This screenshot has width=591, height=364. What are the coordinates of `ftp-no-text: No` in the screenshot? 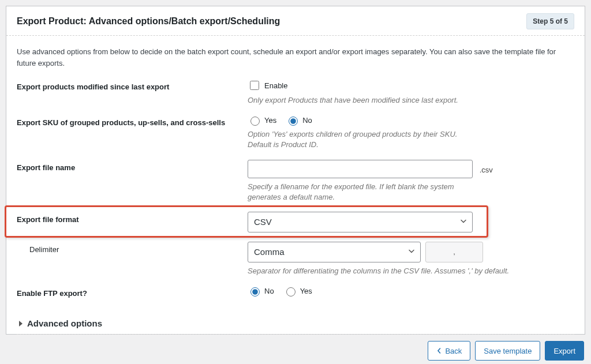 It's located at (269, 291).